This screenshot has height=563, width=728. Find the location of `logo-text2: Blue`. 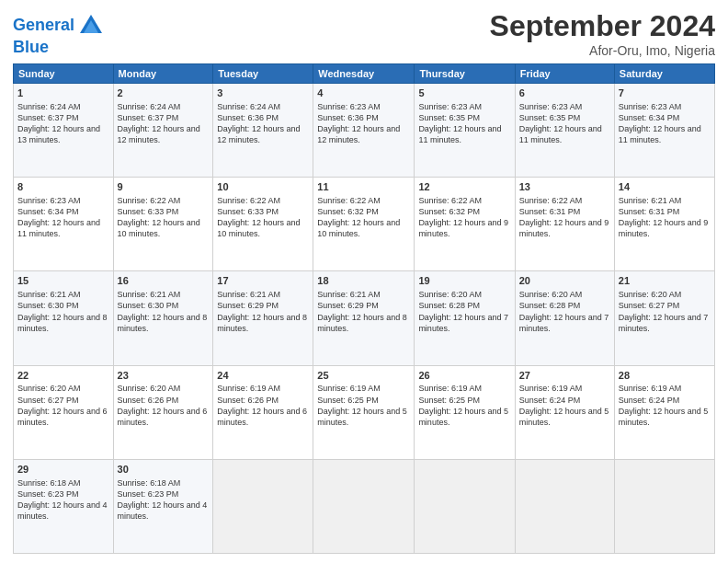

logo-text2: Blue is located at coordinates (31, 47).